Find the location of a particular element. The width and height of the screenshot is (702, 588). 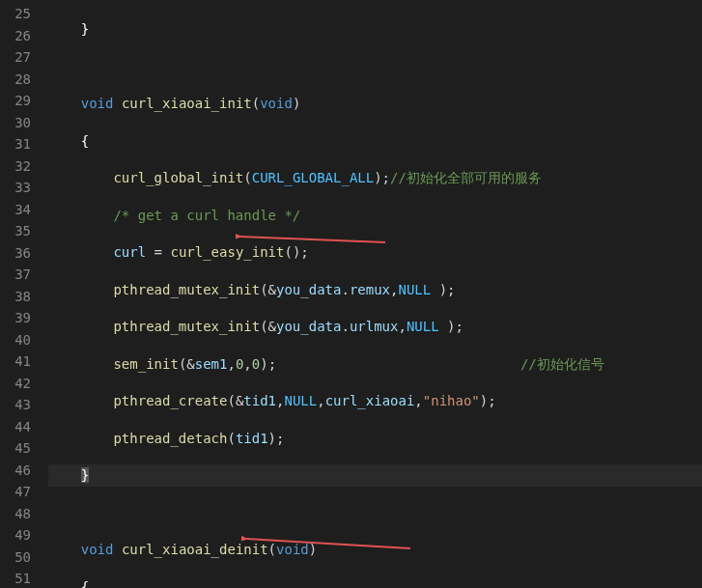

line-number: 25 is located at coordinates (15, 14).